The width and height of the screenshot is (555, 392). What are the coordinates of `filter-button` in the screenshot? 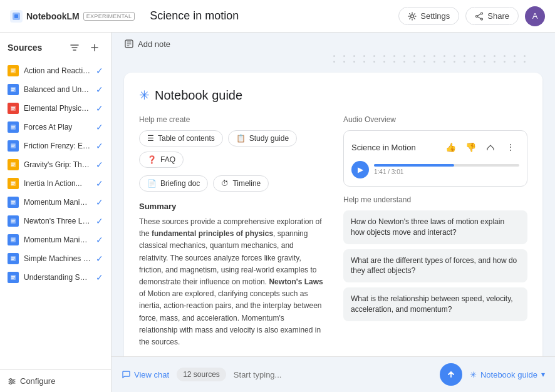 It's located at (75, 48).